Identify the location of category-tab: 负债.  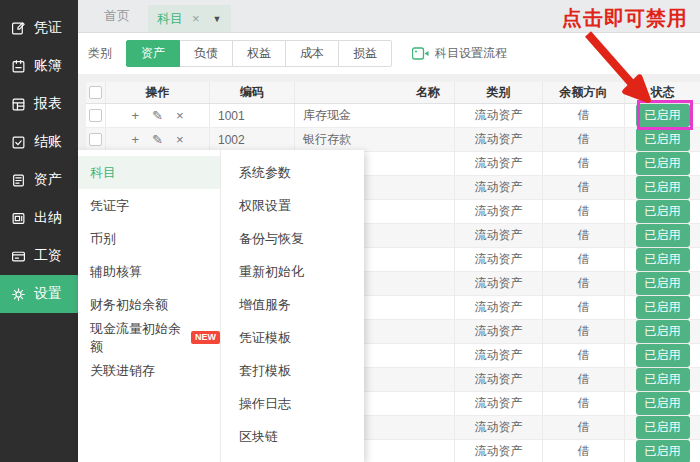
(206, 54).